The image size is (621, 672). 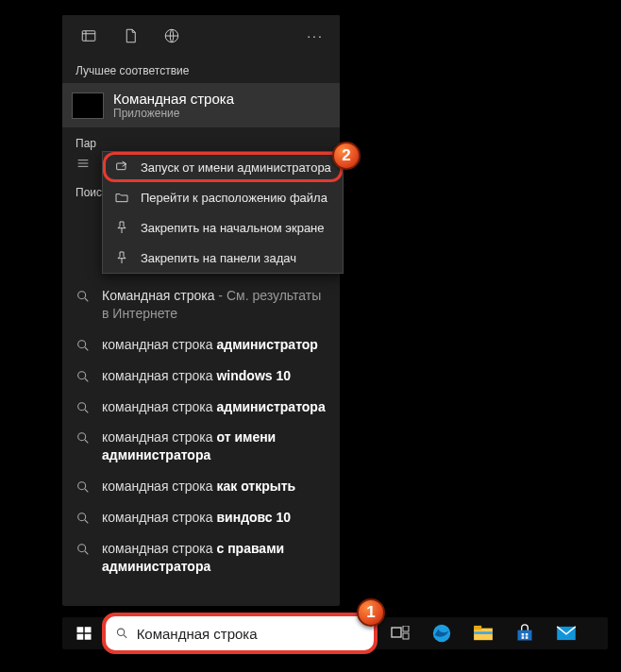 What do you see at coordinates (223, 227) in the screenshot?
I see `ctx-pin-start: Закрепить на начальном экране` at bounding box center [223, 227].